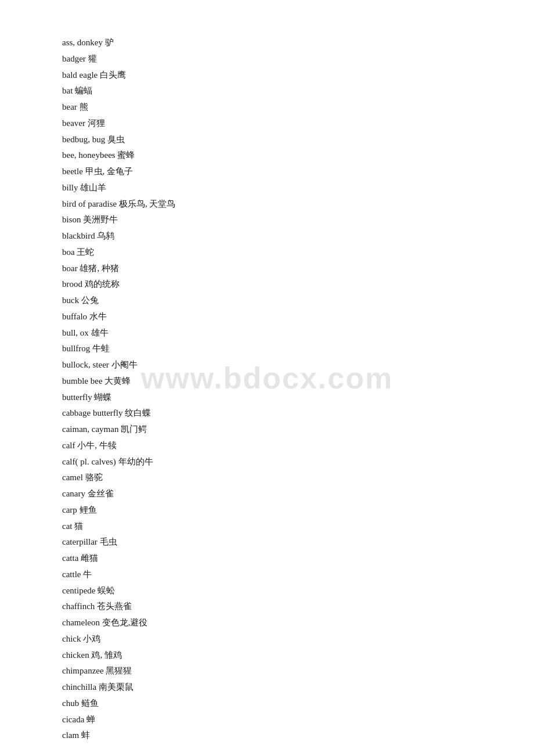  What do you see at coordinates (267, 704) in the screenshot?
I see `list-item: chub 鲢鱼` at bounding box center [267, 704].